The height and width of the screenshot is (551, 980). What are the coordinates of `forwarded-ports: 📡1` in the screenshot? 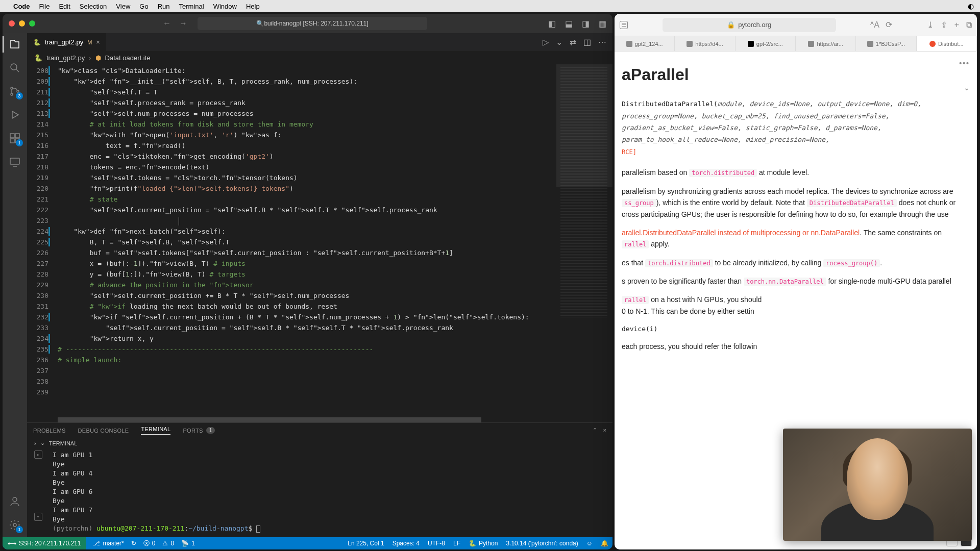 It's located at (188, 543).